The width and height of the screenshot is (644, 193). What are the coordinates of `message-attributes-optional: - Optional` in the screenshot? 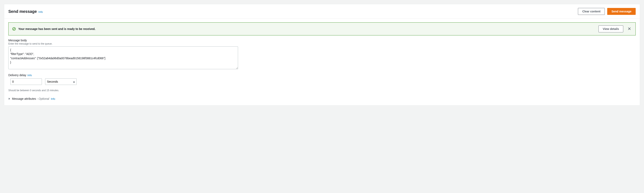 It's located at (43, 99).